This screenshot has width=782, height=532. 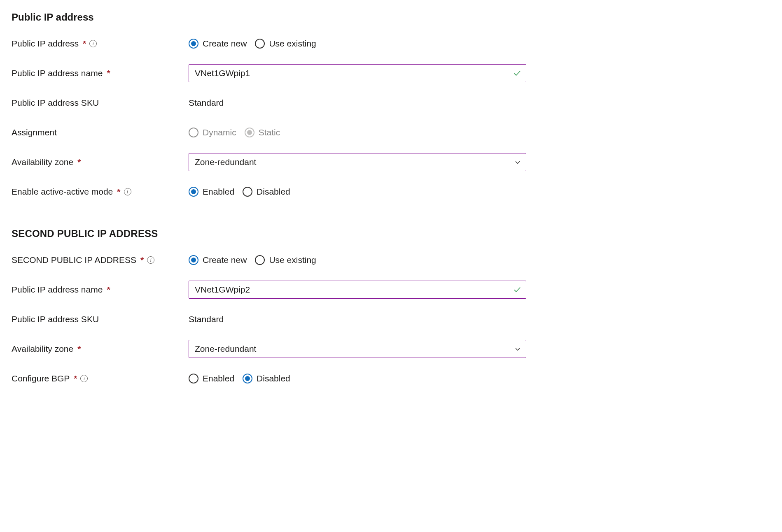 What do you see at coordinates (212, 192) in the screenshot?
I see `radio-active-active-enabled: Enabled` at bounding box center [212, 192].